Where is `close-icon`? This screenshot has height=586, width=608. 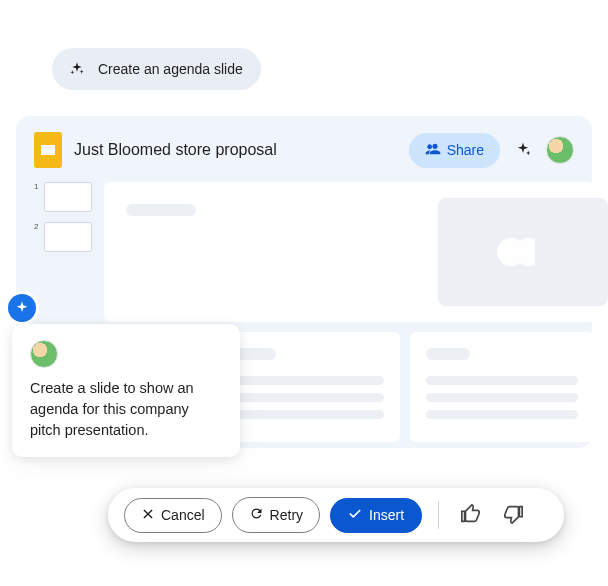 close-icon is located at coordinates (148, 516).